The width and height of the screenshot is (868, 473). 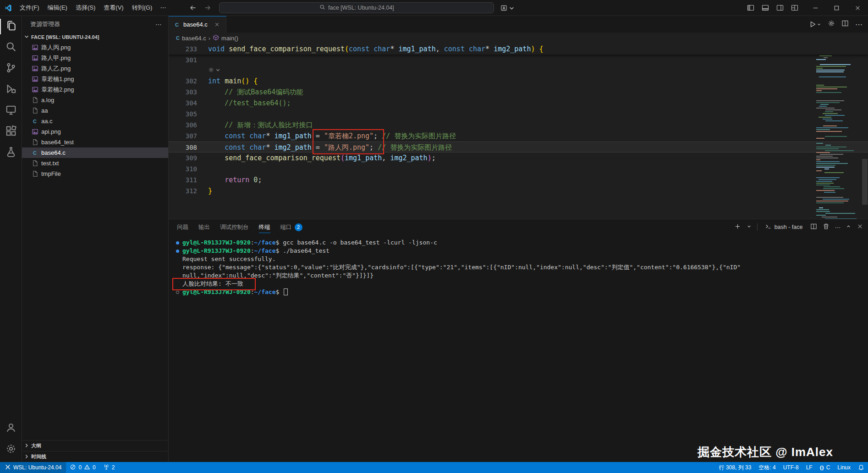 What do you see at coordinates (518, 60) in the screenshot?
I see `code-line: 301` at bounding box center [518, 60].